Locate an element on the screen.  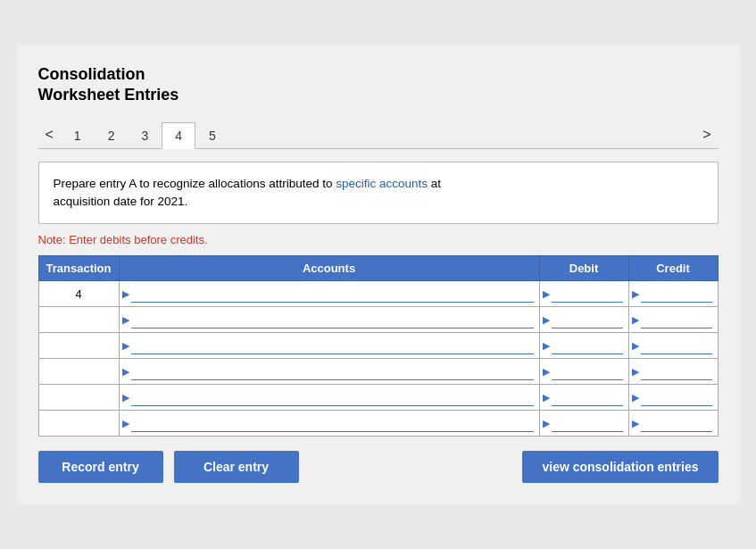
accounts-arrow-3: ▶ is located at coordinates (125, 346).